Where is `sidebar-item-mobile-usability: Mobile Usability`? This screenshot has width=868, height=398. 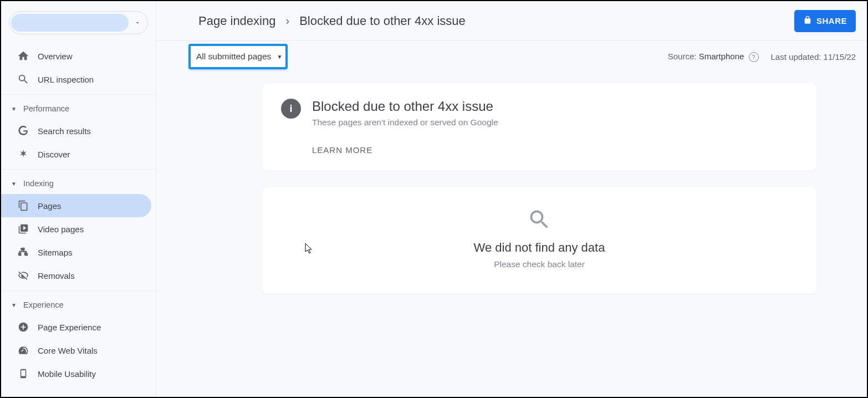
sidebar-item-mobile-usability: Mobile Usability is located at coordinates (76, 374).